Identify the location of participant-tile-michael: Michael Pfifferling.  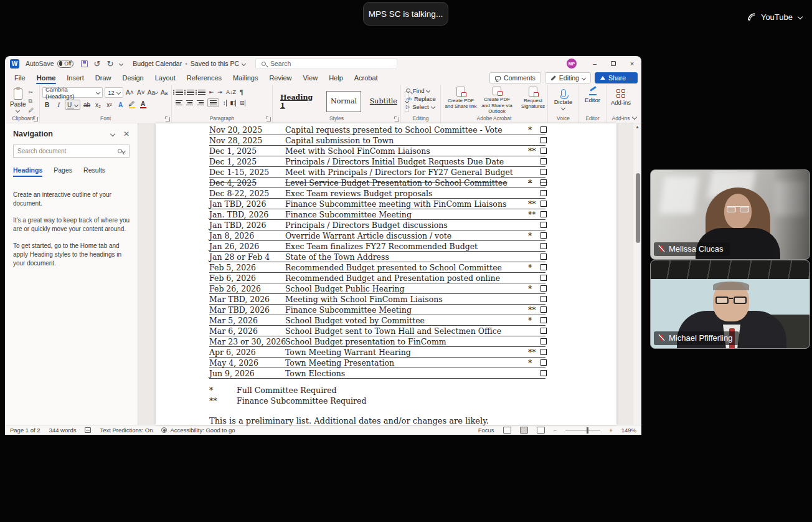
(730, 304).